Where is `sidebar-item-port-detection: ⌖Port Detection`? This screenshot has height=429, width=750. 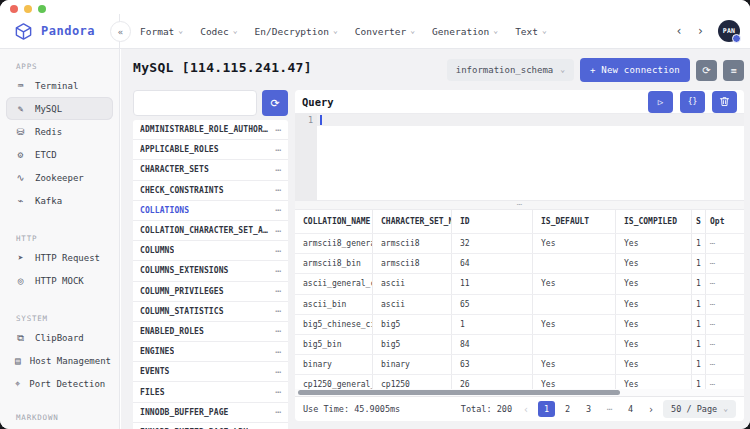
sidebar-item-port-detection: ⌖Port Detection is located at coordinates (60, 384).